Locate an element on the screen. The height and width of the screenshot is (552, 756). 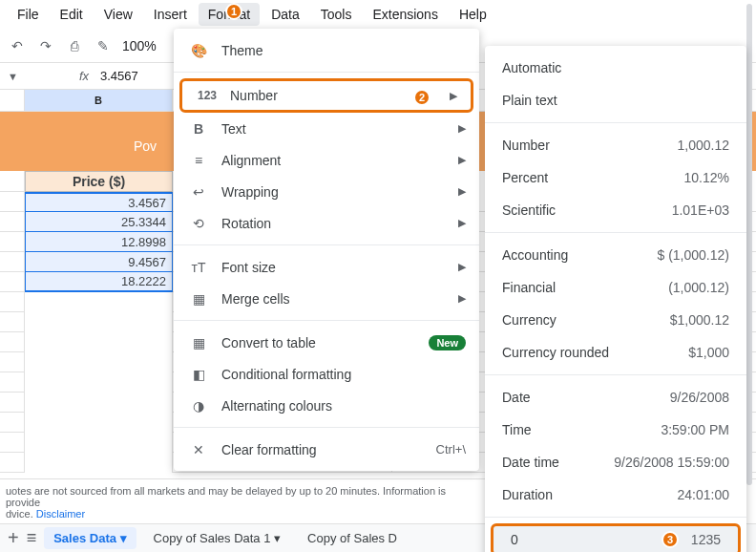
print-icon: ⎙ is located at coordinates (74, 46).